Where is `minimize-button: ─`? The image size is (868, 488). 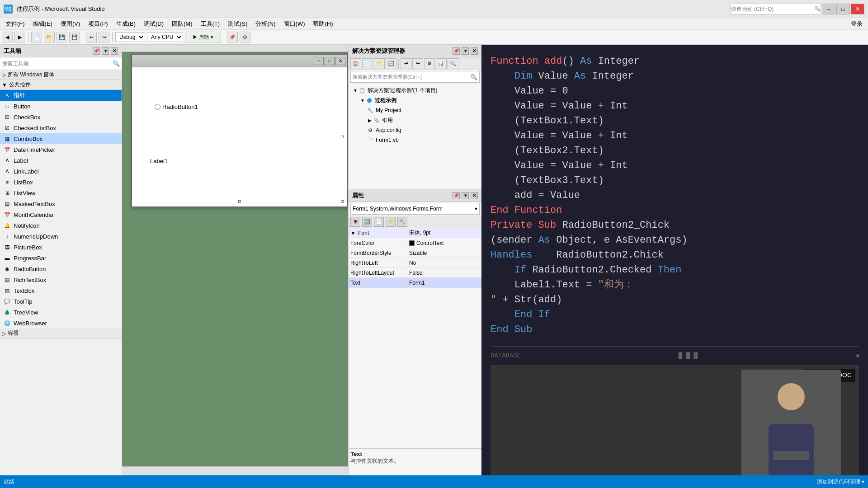 minimize-button: ─ is located at coordinates (829, 9).